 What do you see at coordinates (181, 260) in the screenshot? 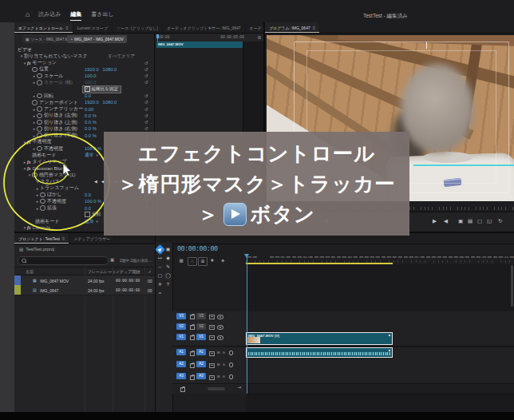
I see `insert-icon: ▦` at bounding box center [181, 260].